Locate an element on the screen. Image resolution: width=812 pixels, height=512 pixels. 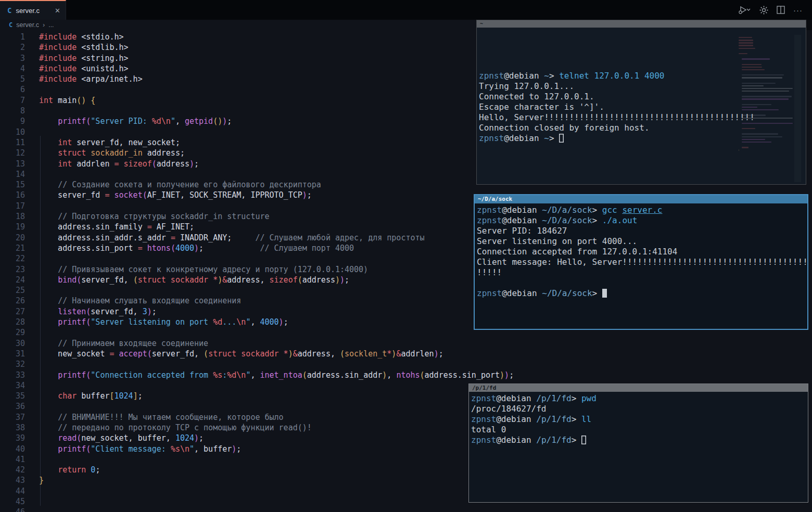
code-text: address.sin_family = AF_INET; is located at coordinates (109, 227).